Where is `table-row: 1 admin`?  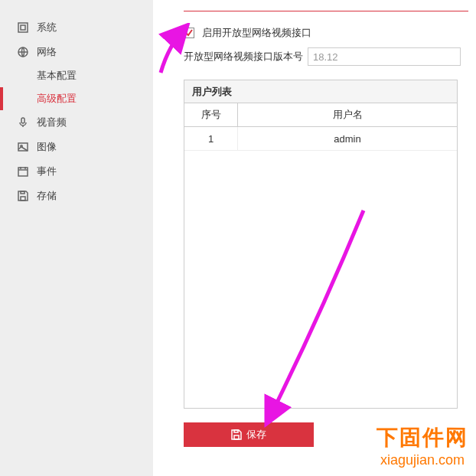 table-row: 1 admin is located at coordinates (321, 139).